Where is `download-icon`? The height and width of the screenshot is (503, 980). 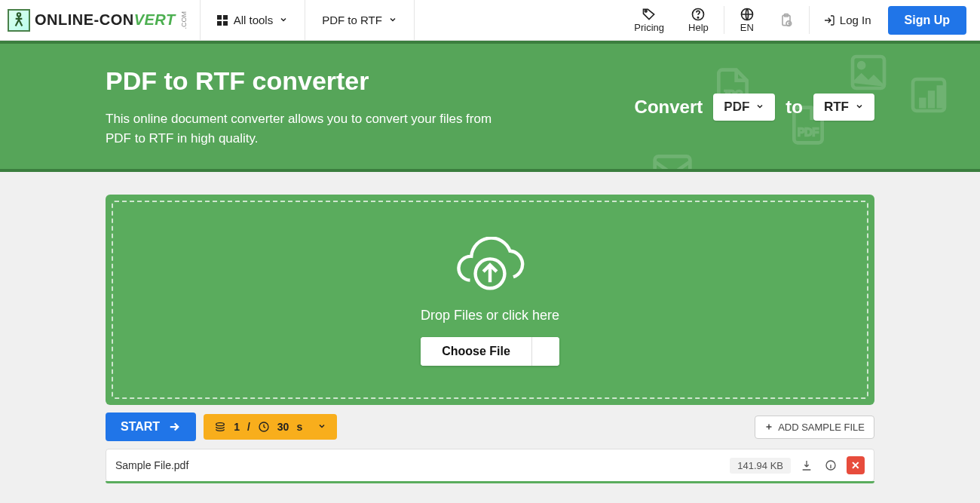
download-icon is located at coordinates (807, 465).